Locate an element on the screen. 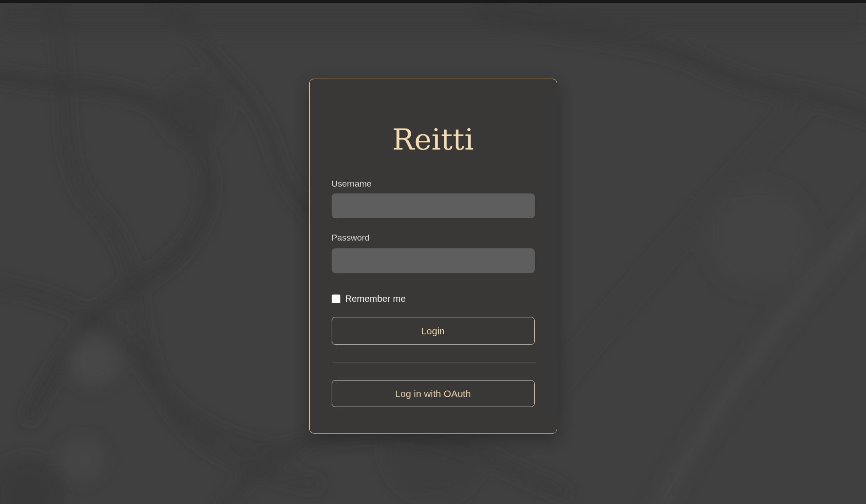  password-label: Password is located at coordinates (433, 238).